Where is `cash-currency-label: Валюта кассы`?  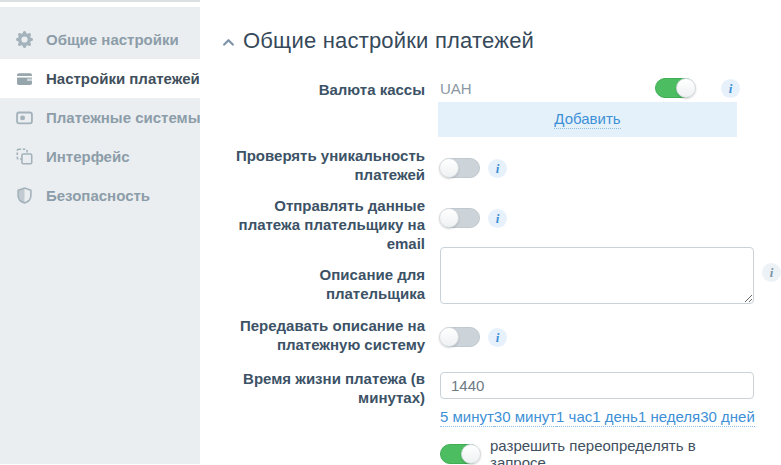
cash-currency-label: Валюта кассы is located at coordinates (324, 86).